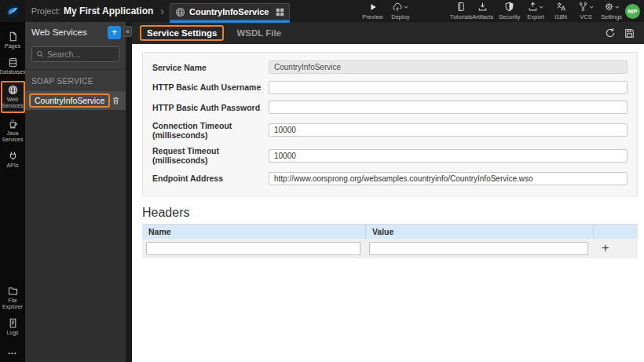  What do you see at coordinates (40, 54) in the screenshot?
I see `search-icon` at bounding box center [40, 54].